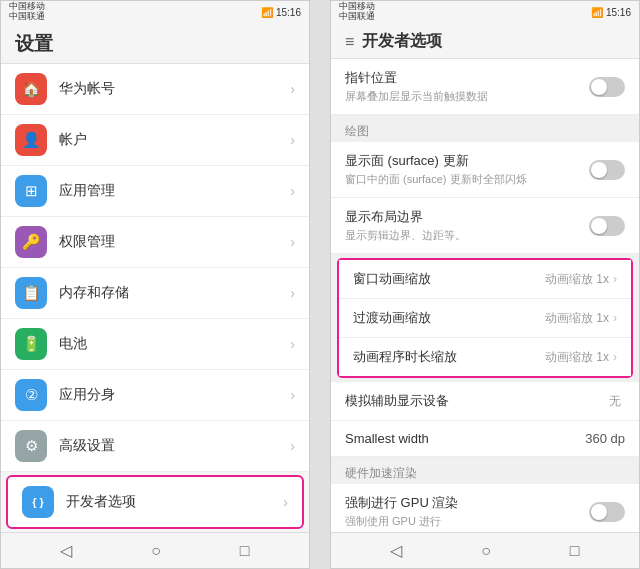  I want to click on dev-surface-left: 显示面 (surface) 更新 窗口中的面 (surface) 更新时全部闪烁, so click(467, 170).